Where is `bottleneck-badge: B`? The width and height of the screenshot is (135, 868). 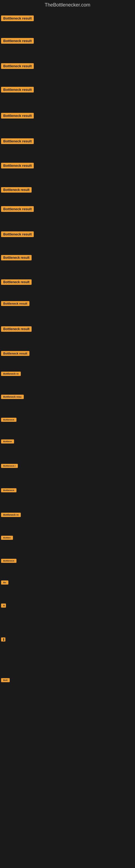
bottleneck-badge: B is located at coordinates (3, 606).